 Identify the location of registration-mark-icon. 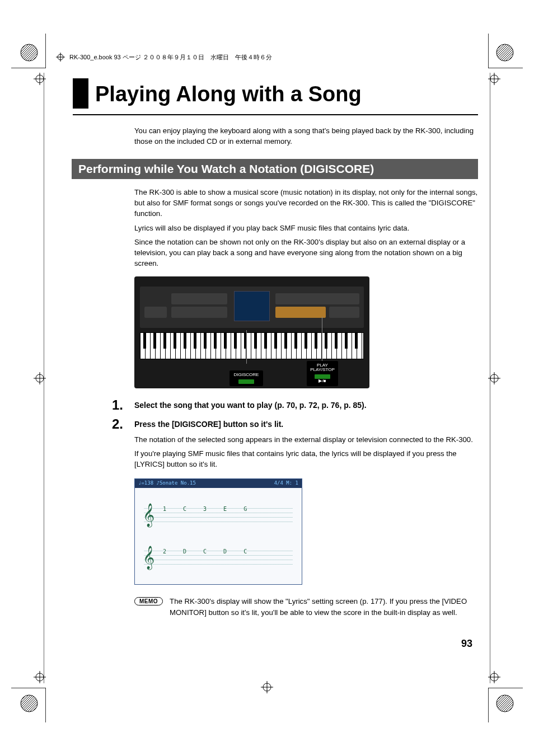
(60, 57).